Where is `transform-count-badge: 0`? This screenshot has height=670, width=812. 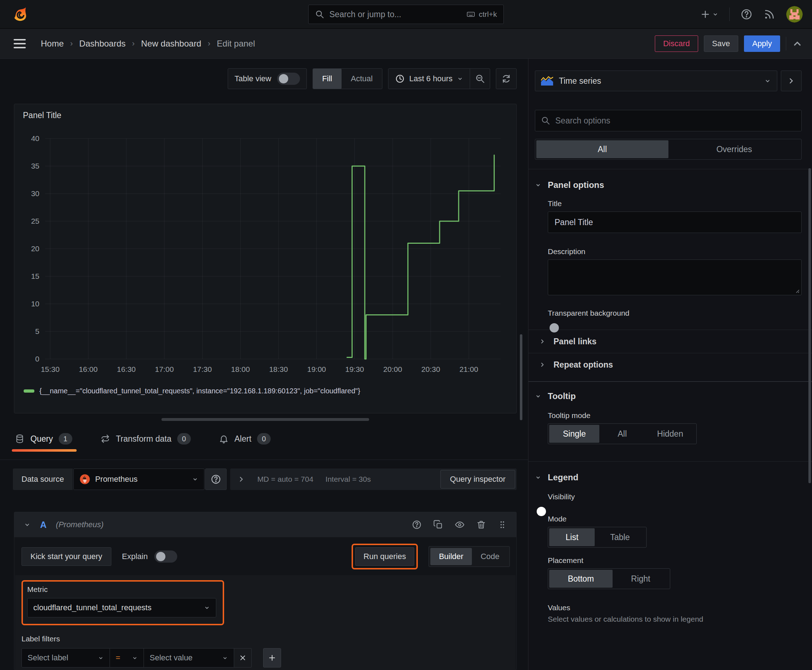
transform-count-badge: 0 is located at coordinates (184, 439).